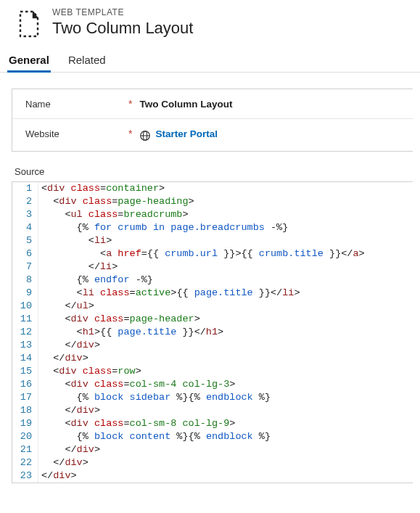 This screenshot has width=420, height=513. I want to click on tab-bar: GeneralRelated, so click(210, 57).